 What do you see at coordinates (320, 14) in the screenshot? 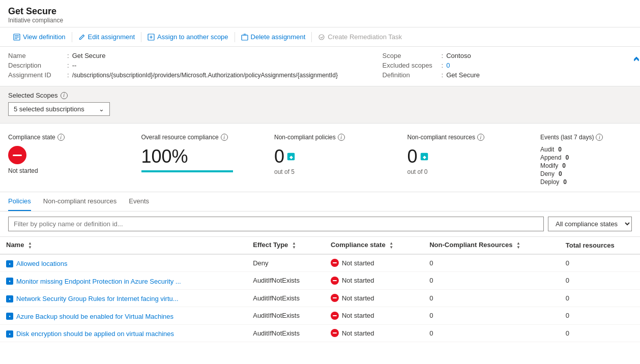
I see `header: Get Secure Initiative compliance` at bounding box center [320, 14].